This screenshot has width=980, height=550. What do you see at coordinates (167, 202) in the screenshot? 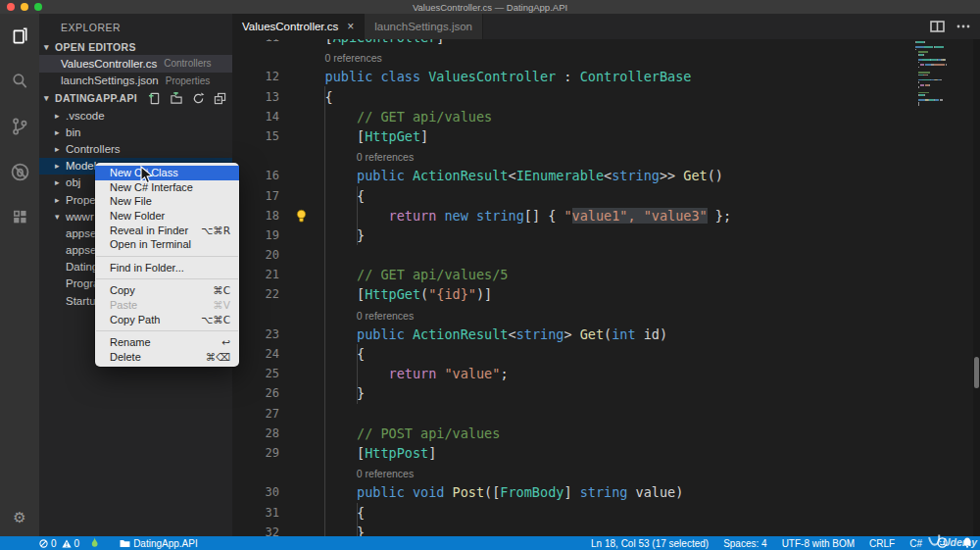
I see `menu-item-new-file: New File` at bounding box center [167, 202].